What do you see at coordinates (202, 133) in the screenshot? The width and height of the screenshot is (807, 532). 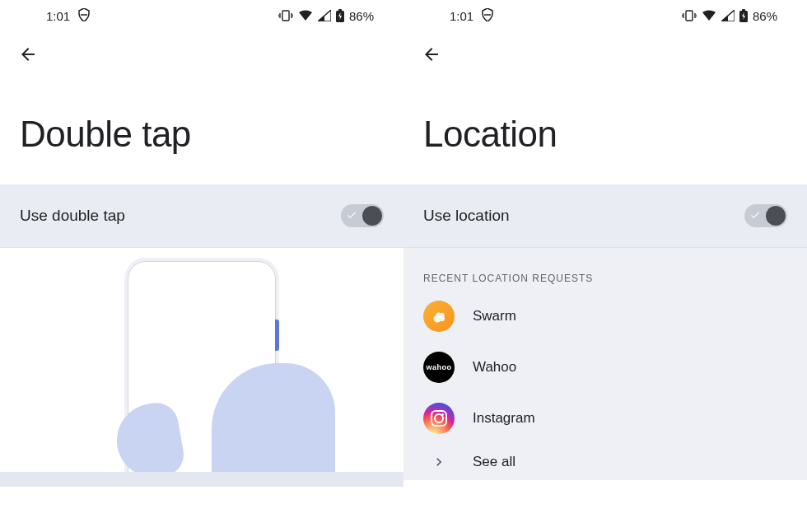 I see `page-title: Double tap` at bounding box center [202, 133].